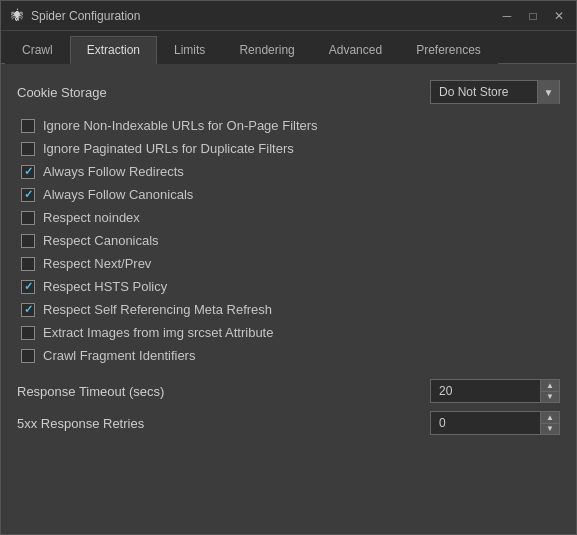 The image size is (577, 535). Describe the element at coordinates (288, 332) in the screenshot. I see `checkbox-row-extract-images: Extract Images from img srcset Attribute` at that location.